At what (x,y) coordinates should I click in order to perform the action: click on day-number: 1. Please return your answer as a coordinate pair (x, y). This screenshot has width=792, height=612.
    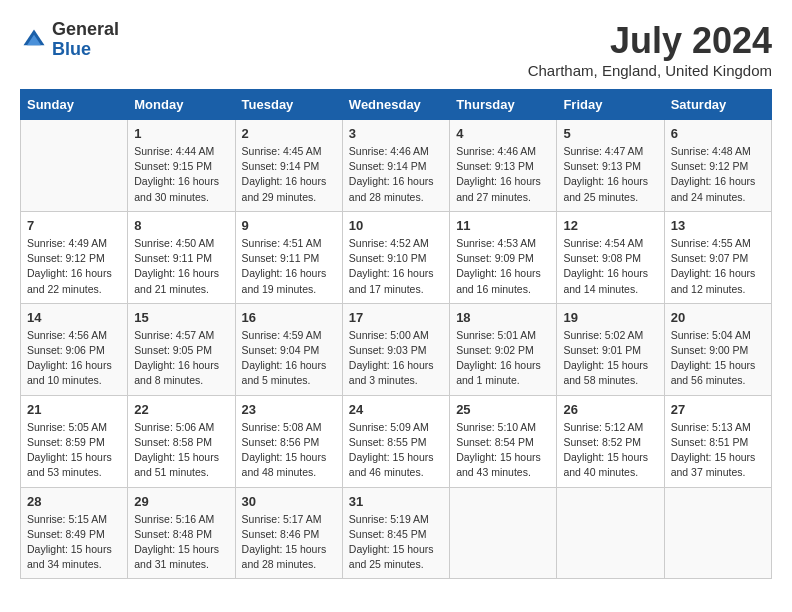
    Looking at the image, I should click on (181, 134).